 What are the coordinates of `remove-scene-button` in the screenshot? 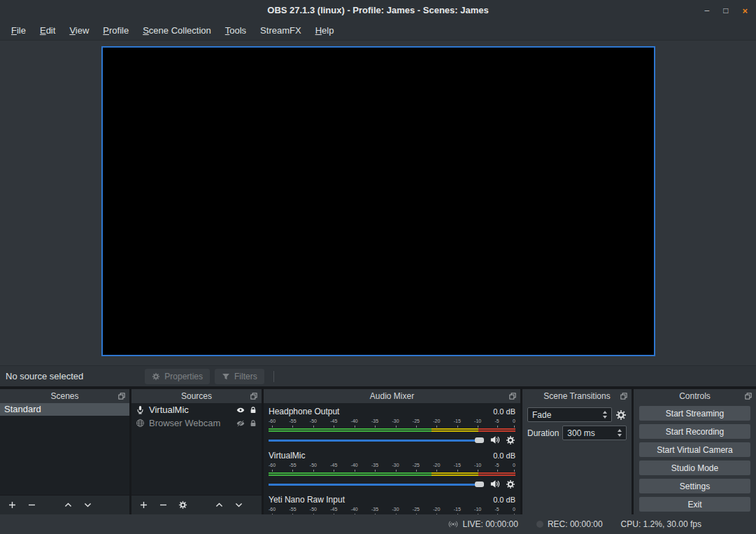 It's located at (32, 505).